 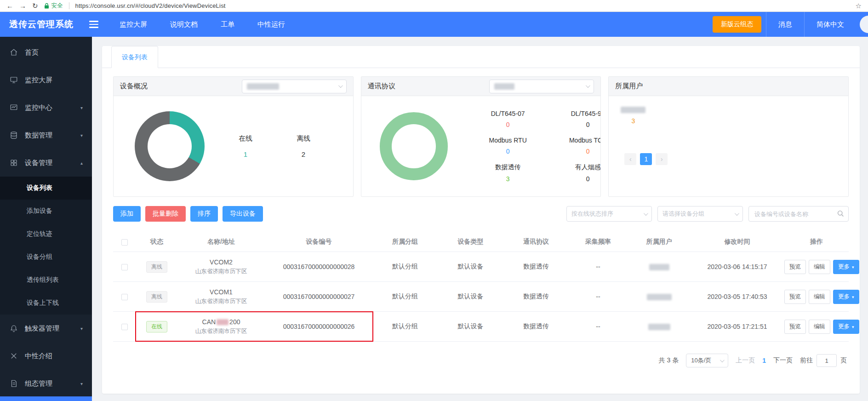 What do you see at coordinates (35, 6) in the screenshot?
I see `browser-refresh-button: ↻` at bounding box center [35, 6].